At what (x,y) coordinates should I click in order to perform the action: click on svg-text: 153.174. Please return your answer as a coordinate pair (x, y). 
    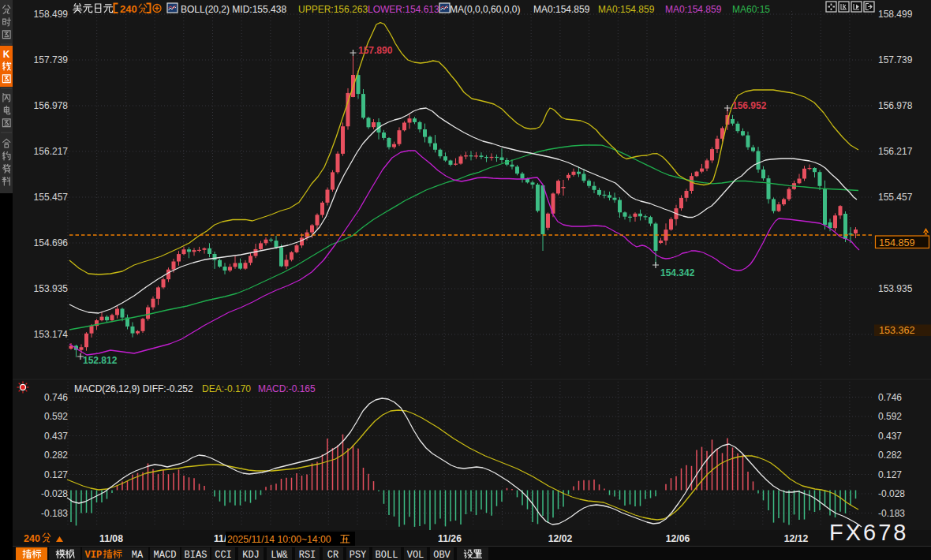
    Looking at the image, I should click on (51, 334).